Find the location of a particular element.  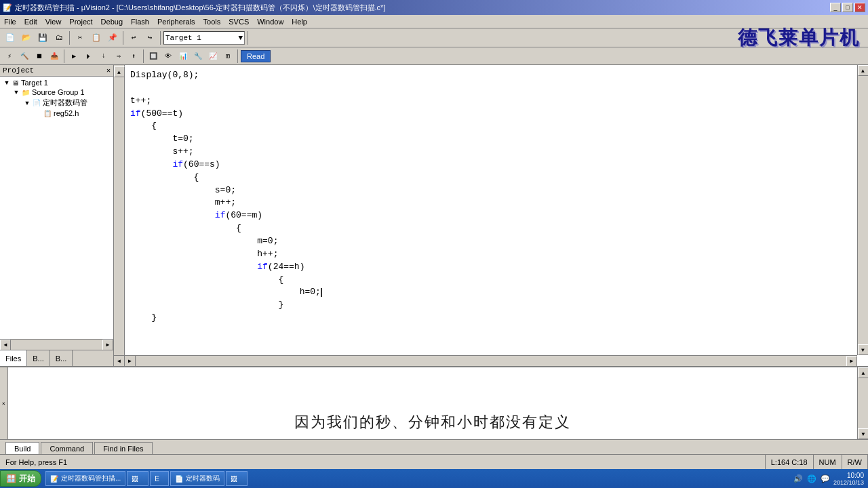

menu-project: Project is located at coordinates (81, 22).